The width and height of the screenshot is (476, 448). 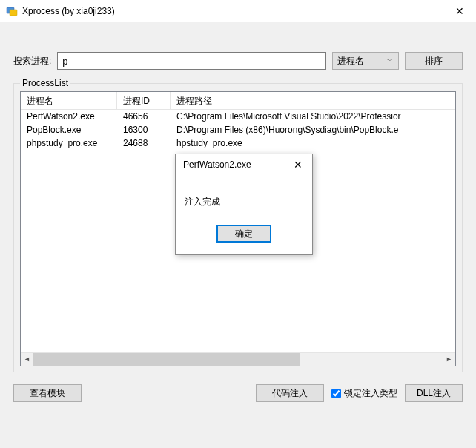 I want to click on scroll-thumb, so click(x=167, y=359).